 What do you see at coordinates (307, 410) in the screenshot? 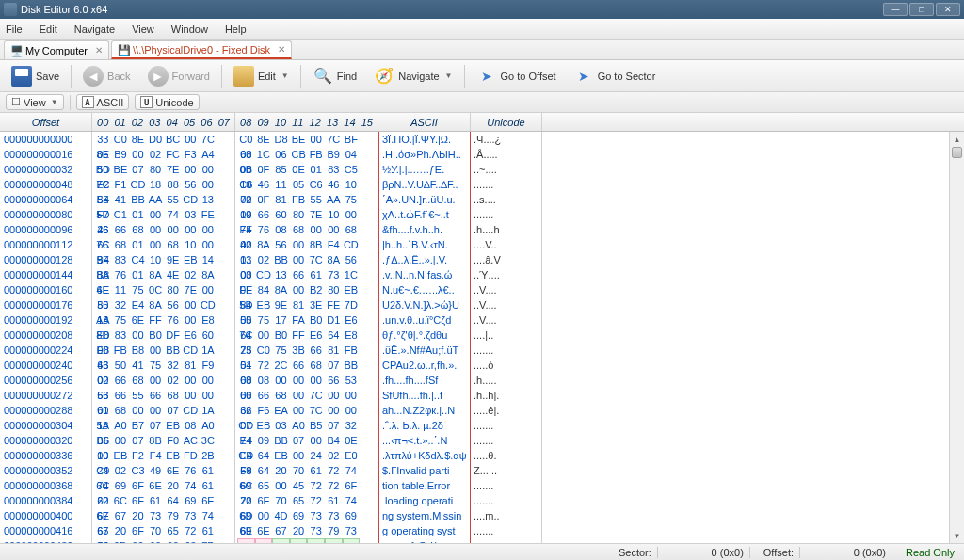
I see `bytes-8-15: 32F6EA007C0000CD` at bounding box center [307, 410].